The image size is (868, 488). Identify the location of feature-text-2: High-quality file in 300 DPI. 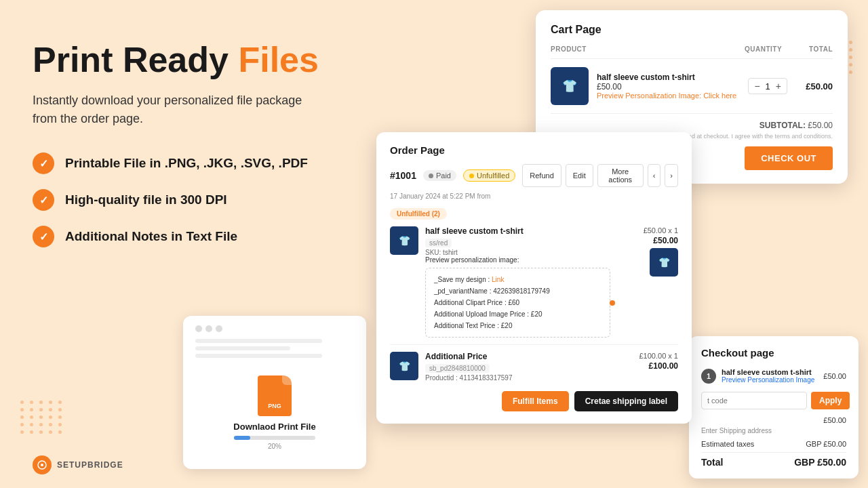
(146, 200).